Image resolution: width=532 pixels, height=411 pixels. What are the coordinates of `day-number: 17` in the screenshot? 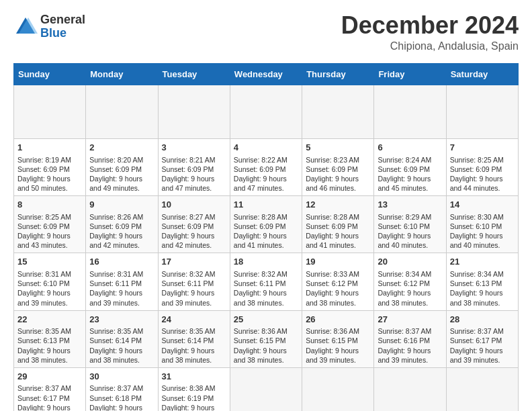 It's located at (194, 262).